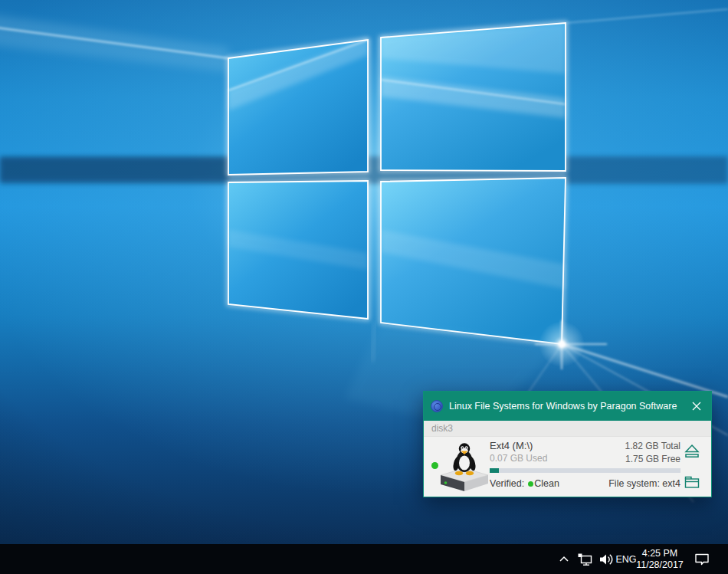 The height and width of the screenshot is (574, 728). Describe the element at coordinates (702, 559) in the screenshot. I see `action-center-button` at that location.